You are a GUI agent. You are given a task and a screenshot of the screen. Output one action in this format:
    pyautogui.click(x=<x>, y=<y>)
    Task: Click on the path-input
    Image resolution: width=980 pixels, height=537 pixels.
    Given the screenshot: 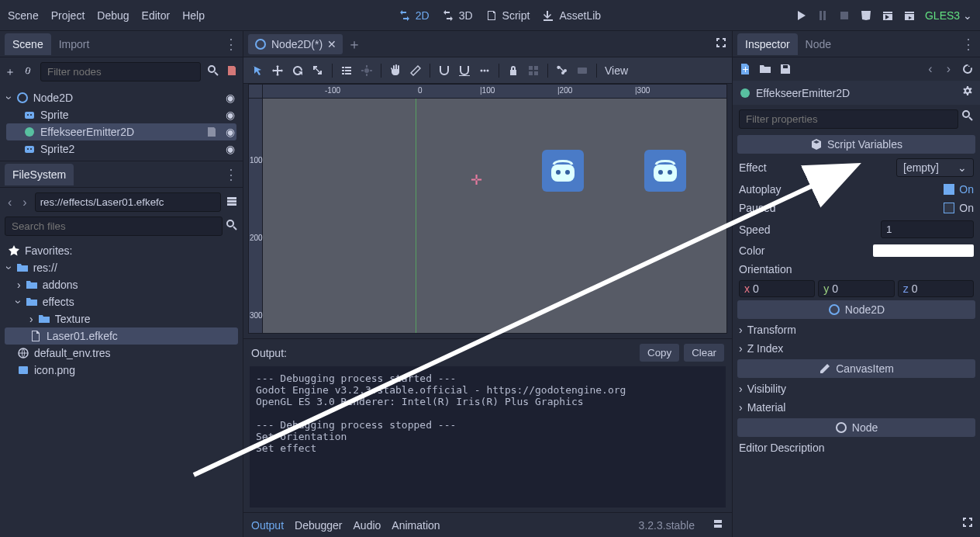 What is the action you would take?
    pyautogui.click(x=128, y=202)
    